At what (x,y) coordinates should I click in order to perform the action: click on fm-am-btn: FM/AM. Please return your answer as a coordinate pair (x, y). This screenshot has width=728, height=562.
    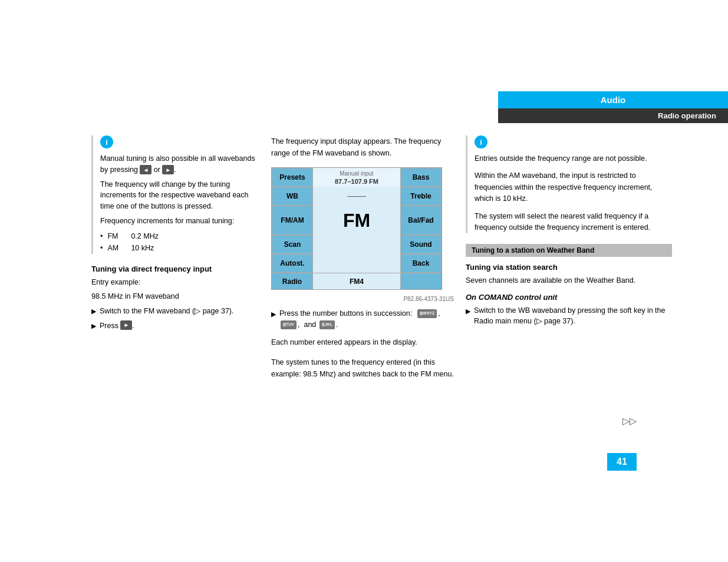
    Looking at the image, I should click on (292, 220).